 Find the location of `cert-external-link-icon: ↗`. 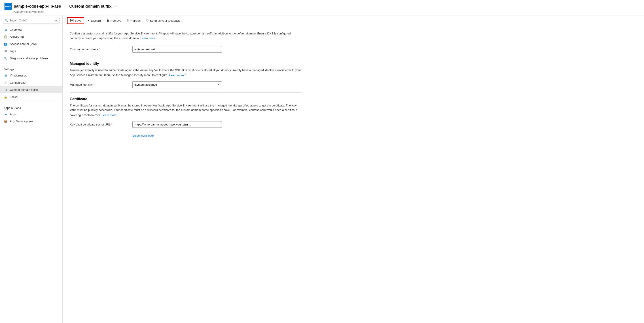

cert-external-link-icon: ↗ is located at coordinates (118, 114).